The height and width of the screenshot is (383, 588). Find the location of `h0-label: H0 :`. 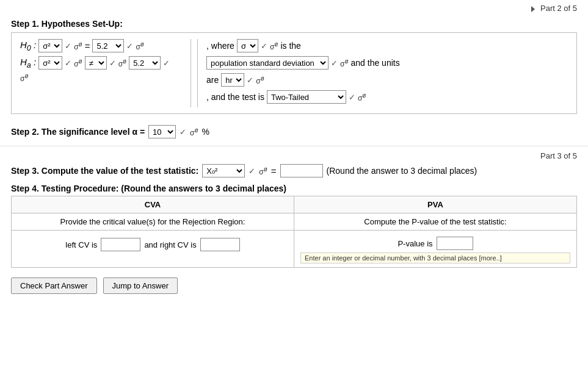

h0-label: H0 : is located at coordinates (28, 46).